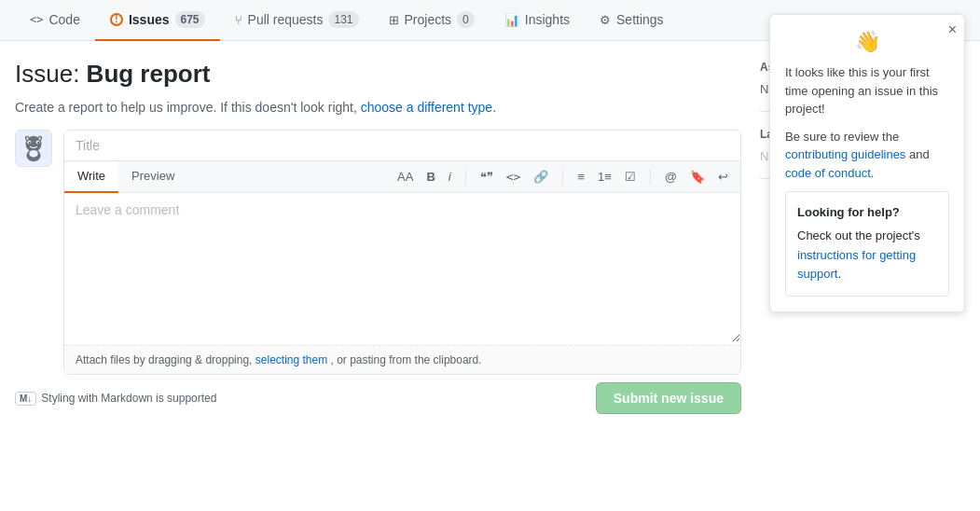  I want to click on projects-icon: ⊞, so click(393, 21).